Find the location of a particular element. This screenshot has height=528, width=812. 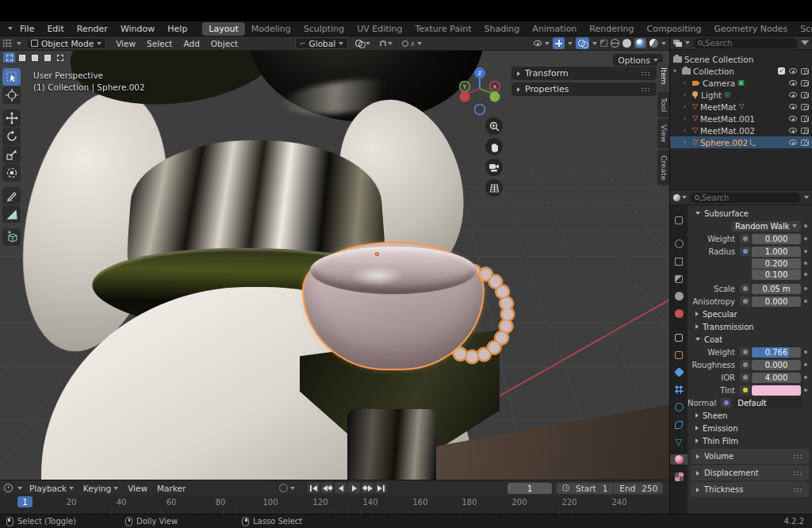

menu-object: Object is located at coordinates (224, 44).